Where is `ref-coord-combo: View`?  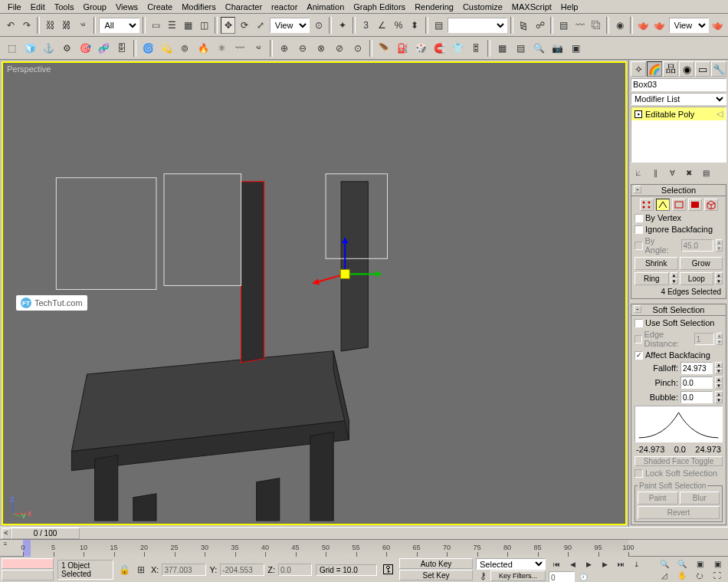 ref-coord-combo: View is located at coordinates (290, 25).